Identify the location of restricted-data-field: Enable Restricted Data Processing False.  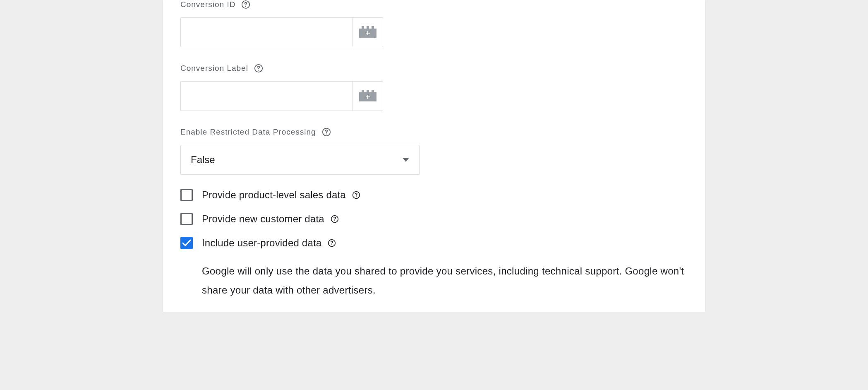
(434, 151).